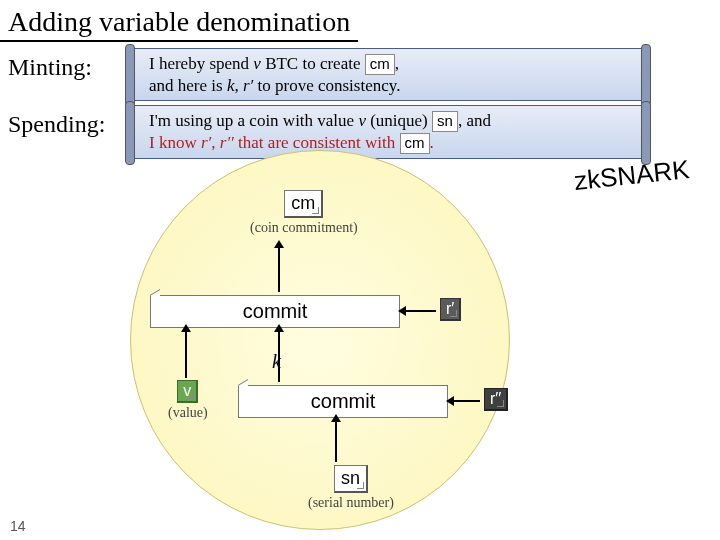 Image resolution: width=720 pixels, height=540 pixels. I want to click on text: I know, so click(175, 142).